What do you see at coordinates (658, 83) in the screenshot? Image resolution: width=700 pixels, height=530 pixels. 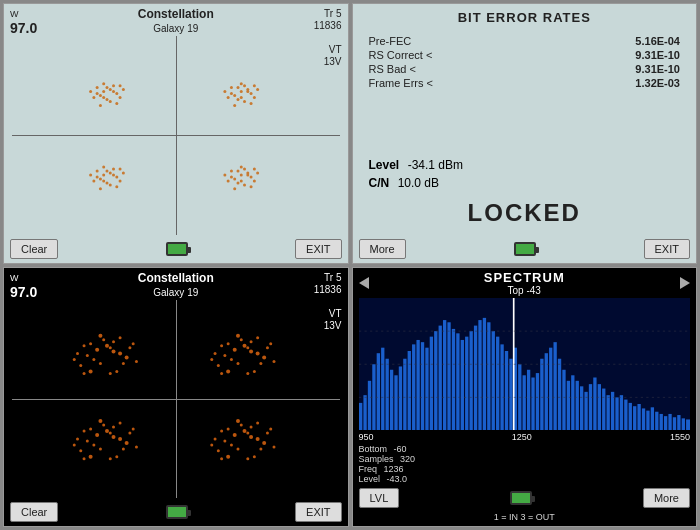 I see `frameerrs-value: 1.32E-03` at bounding box center [658, 83].